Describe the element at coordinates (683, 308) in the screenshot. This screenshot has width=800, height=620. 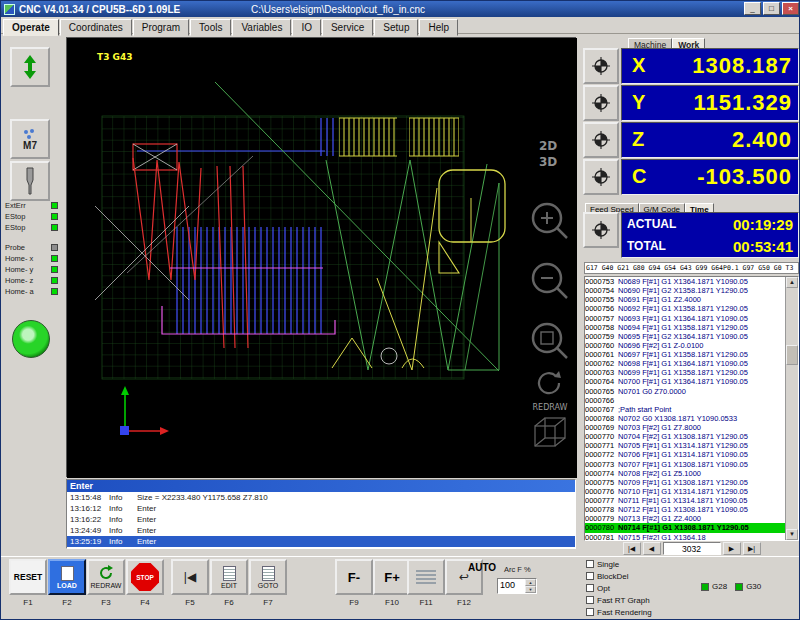
I see `gcode-line-text: N0692 F[#1] G1 X1358.1871 Y1290.05` at that location.